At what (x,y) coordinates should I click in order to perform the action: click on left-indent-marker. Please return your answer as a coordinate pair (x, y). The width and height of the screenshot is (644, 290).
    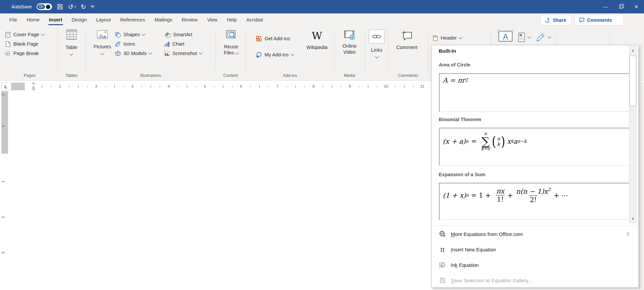
    Looking at the image, I should click on (34, 90).